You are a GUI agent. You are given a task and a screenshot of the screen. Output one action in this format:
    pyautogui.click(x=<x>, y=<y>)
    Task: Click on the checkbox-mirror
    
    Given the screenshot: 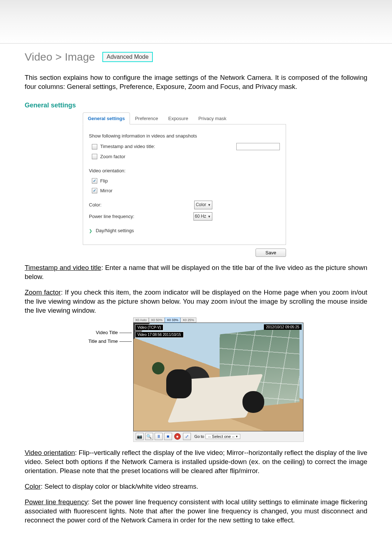 What is the action you would take?
    pyautogui.click(x=94, y=191)
    